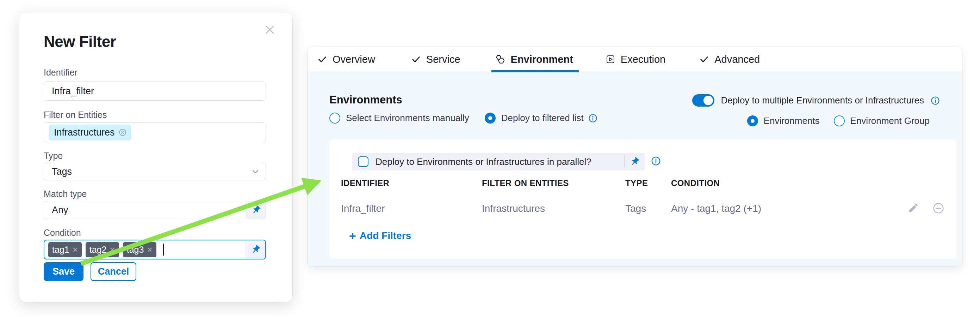 The width and height of the screenshot is (980, 317). I want to click on toggle-knob, so click(708, 101).